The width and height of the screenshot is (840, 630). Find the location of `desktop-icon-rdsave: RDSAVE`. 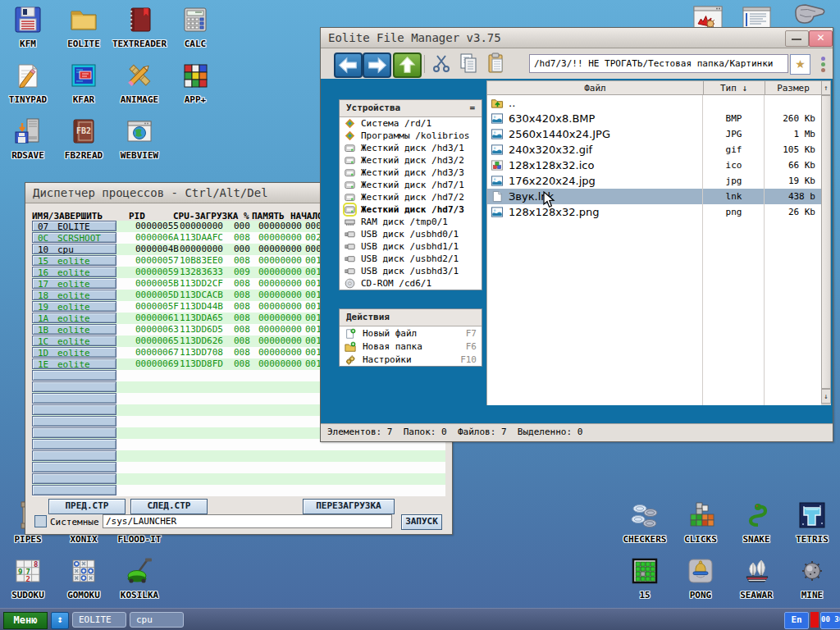

desktop-icon-rdsave: RDSAVE is located at coordinates (28, 139).